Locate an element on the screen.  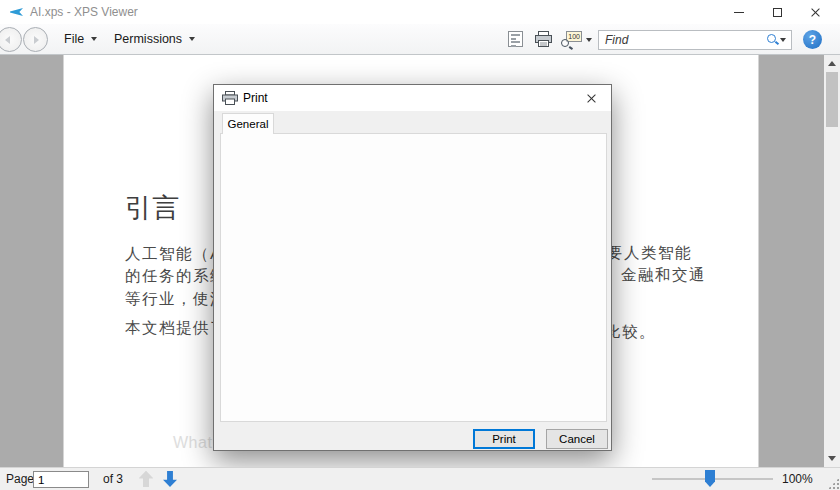
permissions-menu: Permissions is located at coordinates (154, 39).